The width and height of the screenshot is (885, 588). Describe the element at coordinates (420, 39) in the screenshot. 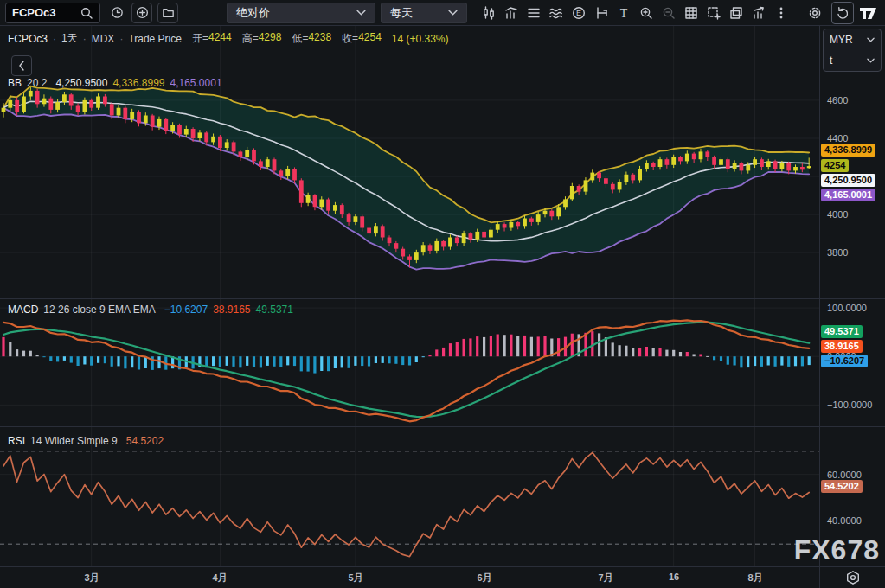

I see `change-value: 14 (+0.33%)` at that location.